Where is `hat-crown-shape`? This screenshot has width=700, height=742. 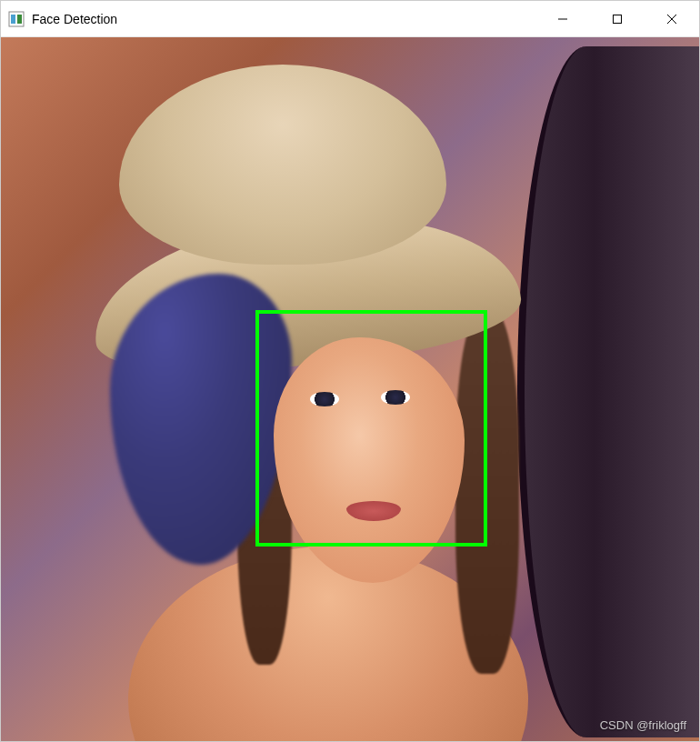 hat-crown-shape is located at coordinates (283, 165).